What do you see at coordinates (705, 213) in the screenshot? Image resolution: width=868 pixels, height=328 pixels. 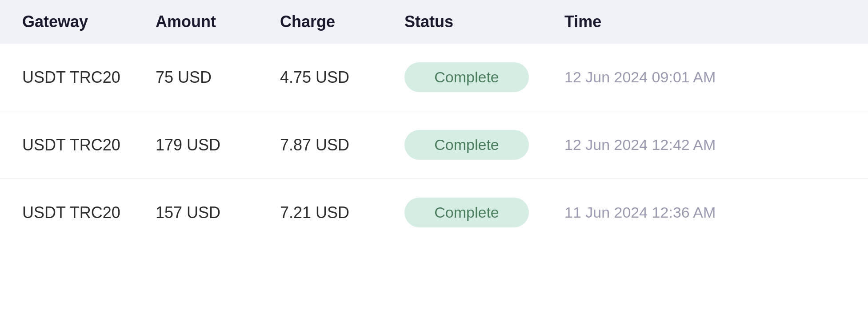 I see `time-cell: 11 Jun 2024 12:36 AM` at bounding box center [705, 213].